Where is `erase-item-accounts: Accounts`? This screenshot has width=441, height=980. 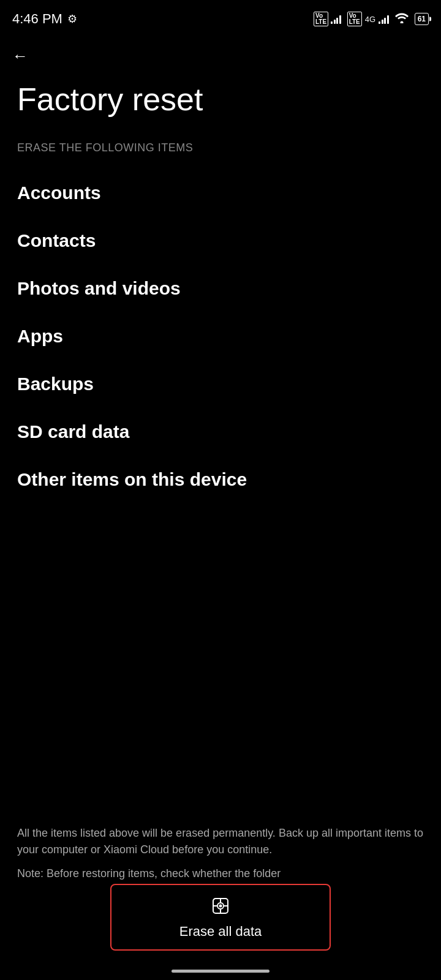
erase-item-accounts: Accounts is located at coordinates (221, 193).